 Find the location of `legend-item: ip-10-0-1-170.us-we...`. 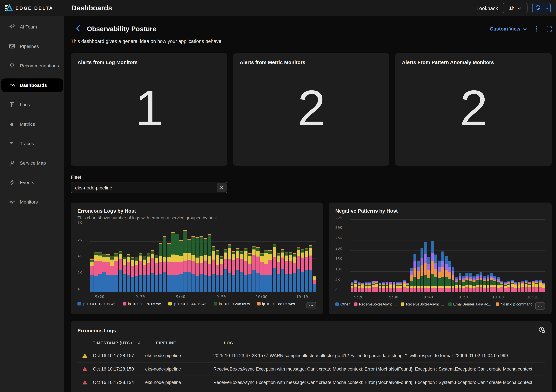

legend-item: ip-10-0-1-170.us-we... is located at coordinates (143, 304).